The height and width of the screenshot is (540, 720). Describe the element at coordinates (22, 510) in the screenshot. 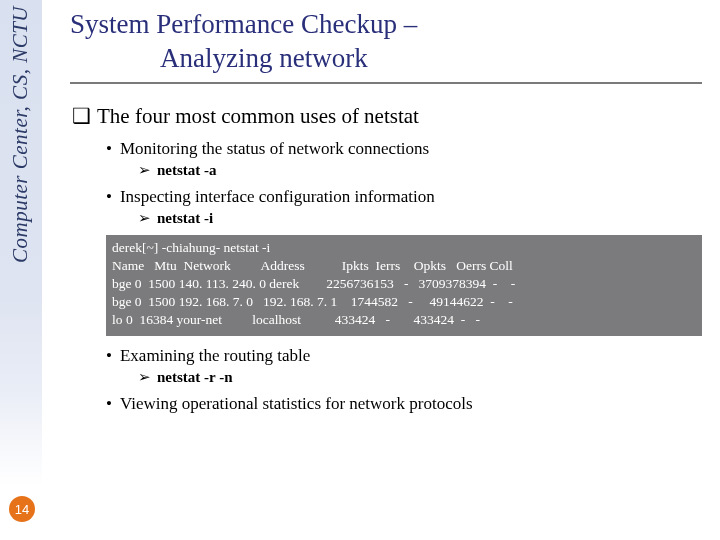

I see `page-number: 14` at that location.